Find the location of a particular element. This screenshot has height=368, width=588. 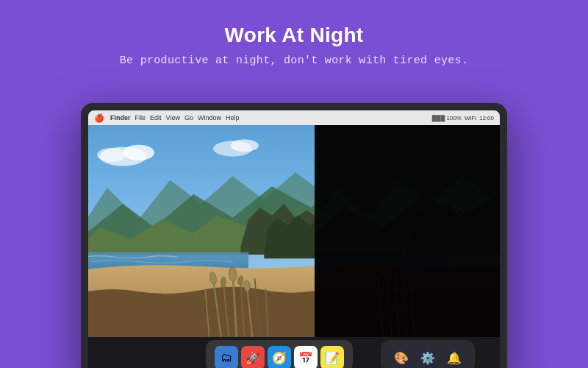

menu-time: 12:00 is located at coordinates (487, 118).